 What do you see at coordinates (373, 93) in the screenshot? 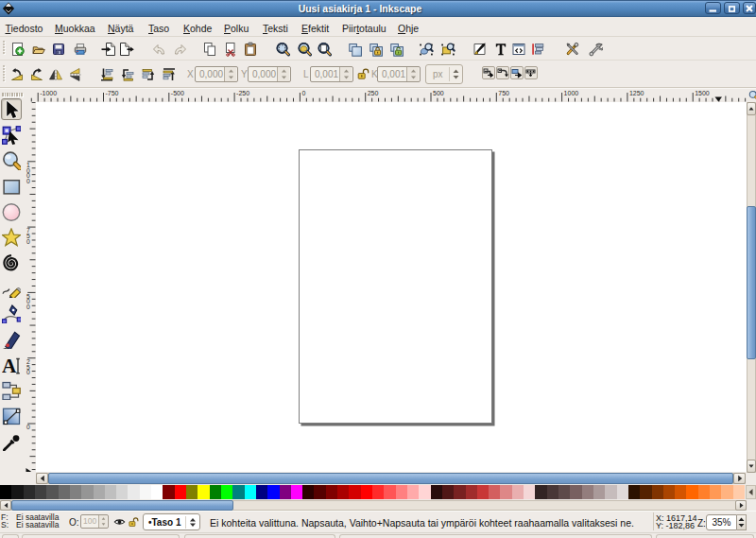
I see `svg-text: 250` at bounding box center [373, 93].